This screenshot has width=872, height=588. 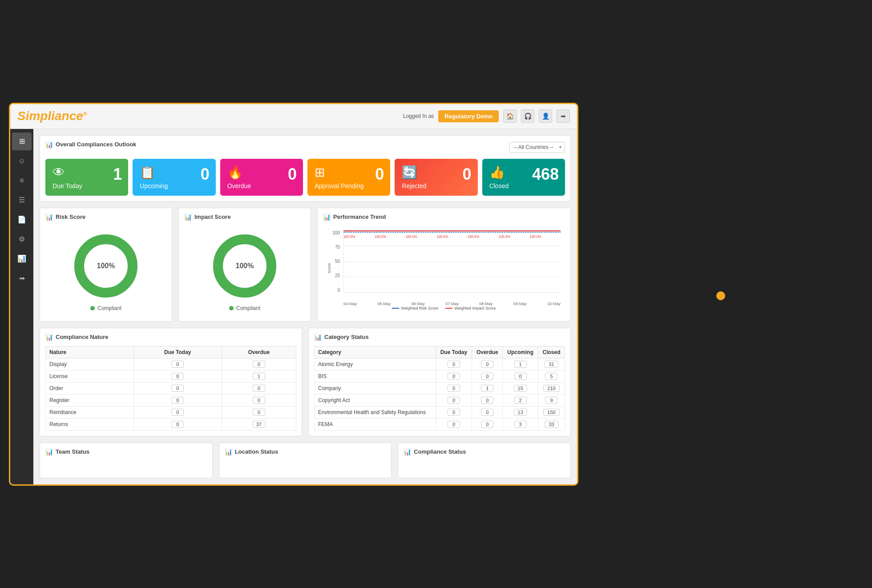 I want to click on headset-button: 🎧, so click(x=528, y=116).